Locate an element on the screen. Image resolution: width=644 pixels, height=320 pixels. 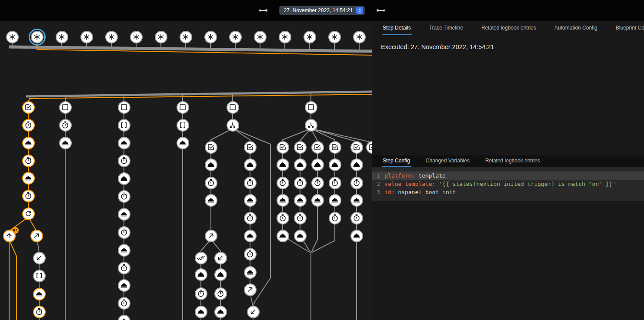
trace-node-repeat is located at coordinates (29, 214).